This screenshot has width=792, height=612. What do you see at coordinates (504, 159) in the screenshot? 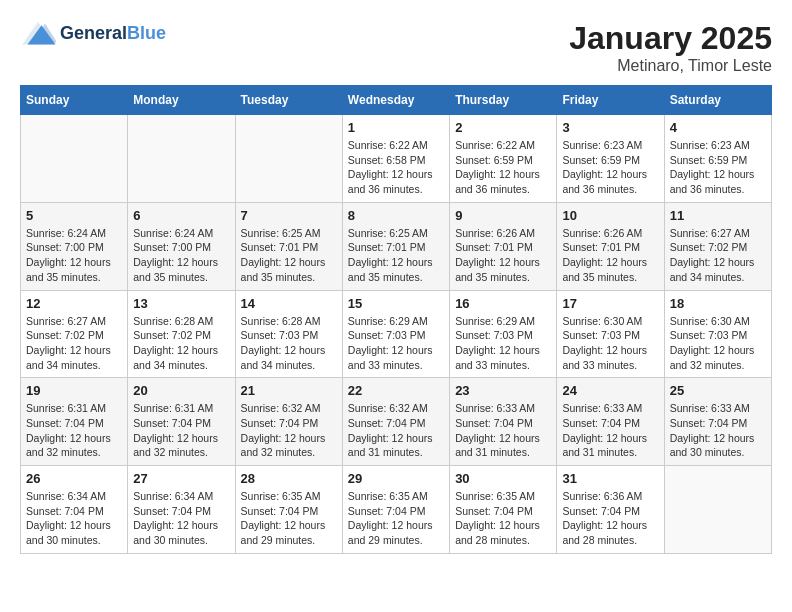
I see `calendar-cell: 2Sunrise: 6:22 AM Sunset: 6:59 PM Daylig…` at bounding box center [504, 159].